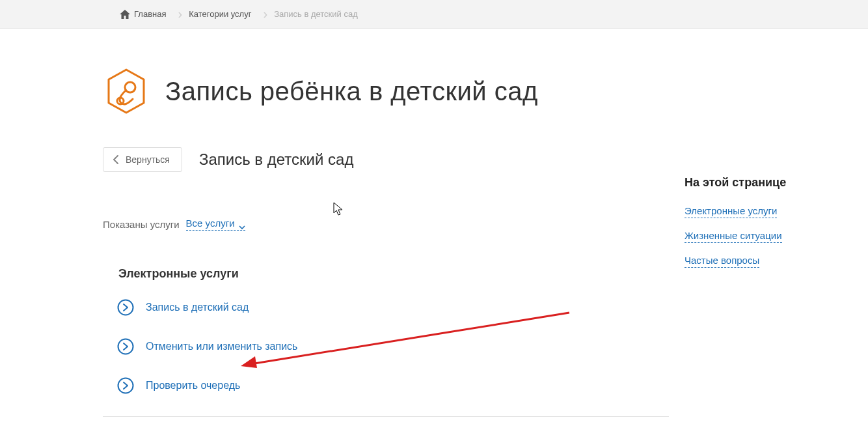  What do you see at coordinates (221, 347) in the screenshot?
I see `service-link: Отменить или изменить запись` at bounding box center [221, 347].